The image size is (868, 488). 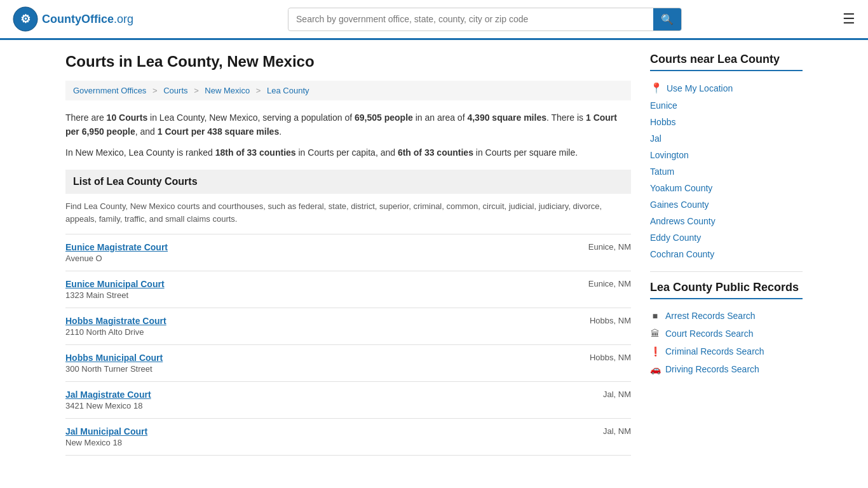 I want to click on sidebar-county-link: Cochran County, so click(x=726, y=254).